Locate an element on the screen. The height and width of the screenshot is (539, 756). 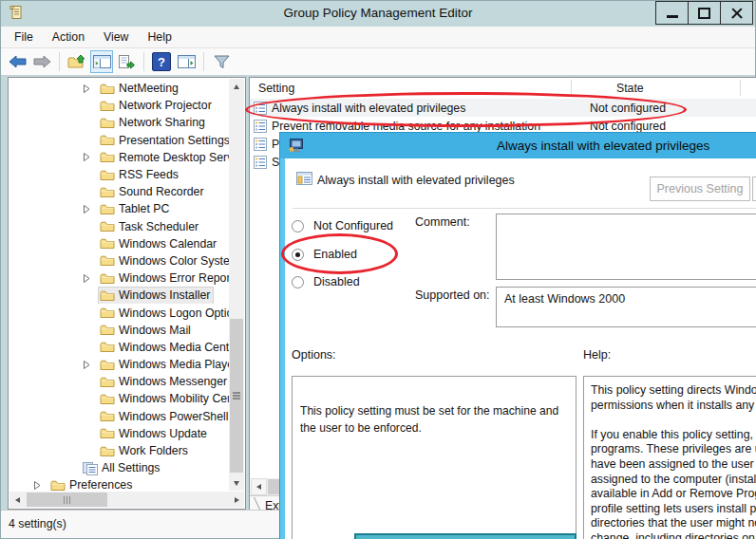
tree-item-windows-color-system: Windows Color System is located at coordinates (119, 261).